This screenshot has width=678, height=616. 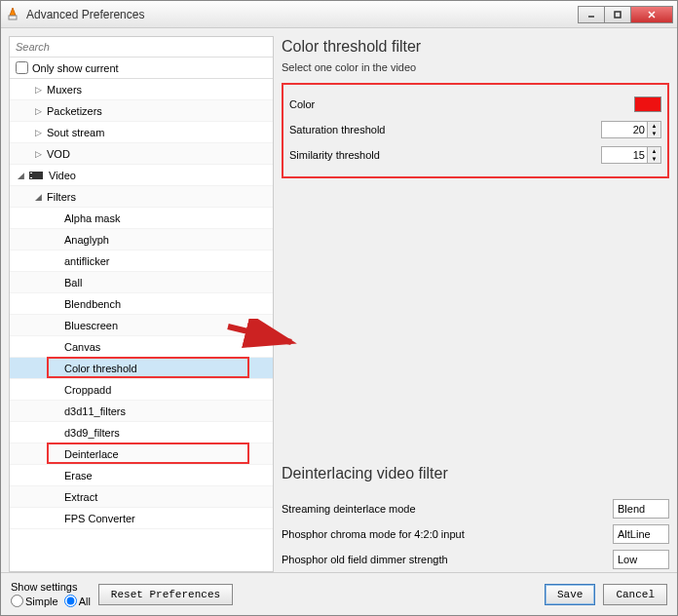 What do you see at coordinates (141, 519) in the screenshot?
I see `tree-item: FPS Converter` at bounding box center [141, 519].